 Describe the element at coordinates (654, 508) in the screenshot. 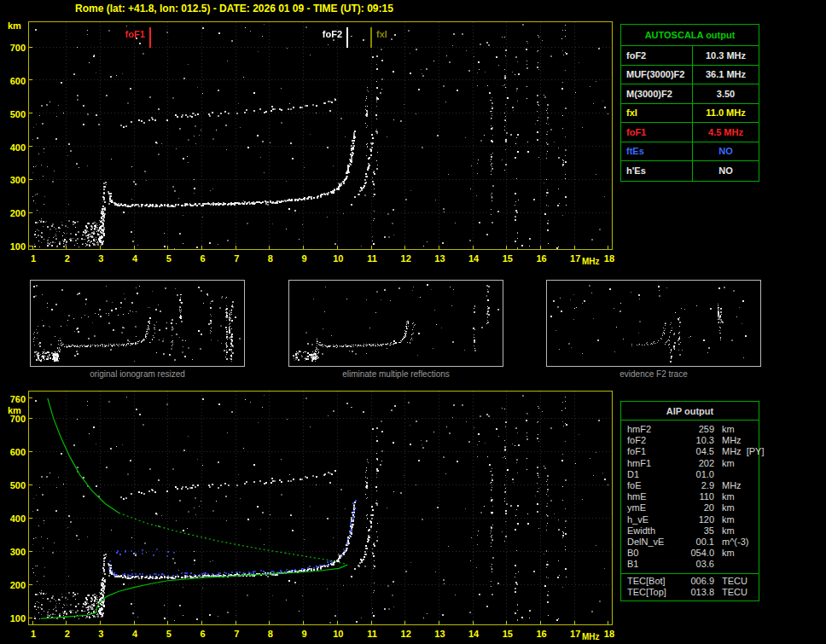

I see `aip-param-label: ymE` at that location.